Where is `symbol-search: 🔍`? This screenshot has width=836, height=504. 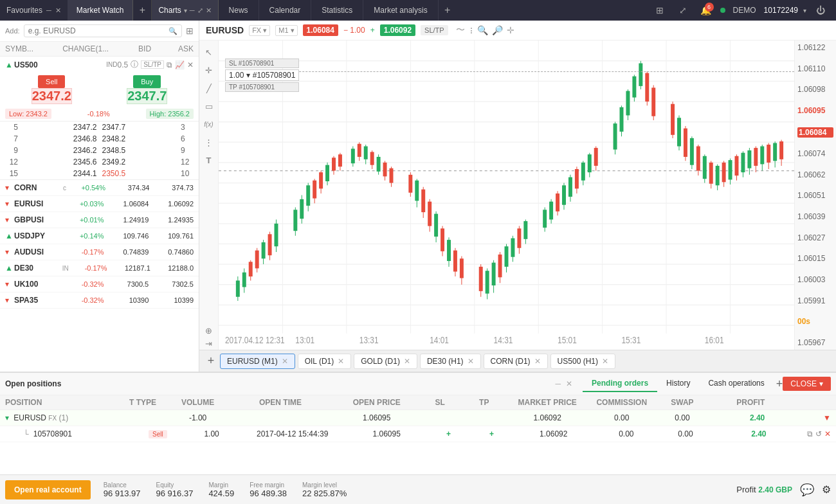 symbol-search: 🔍 is located at coordinates (103, 31).